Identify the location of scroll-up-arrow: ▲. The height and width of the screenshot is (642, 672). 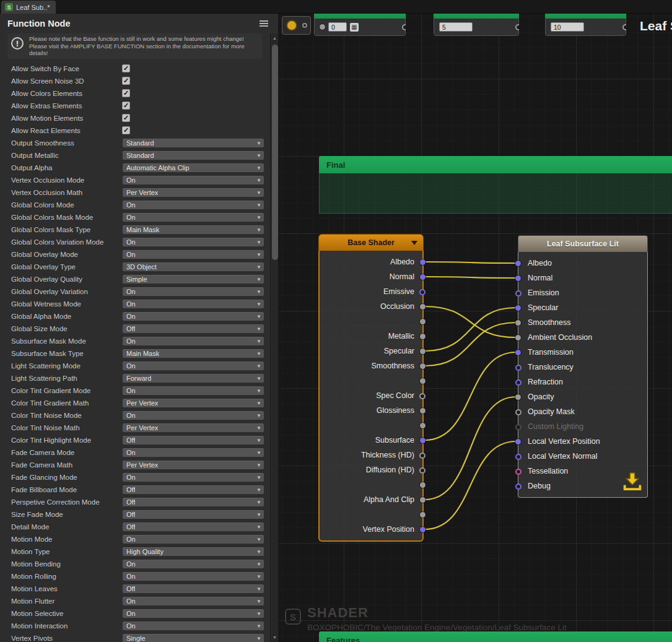
(275, 38).